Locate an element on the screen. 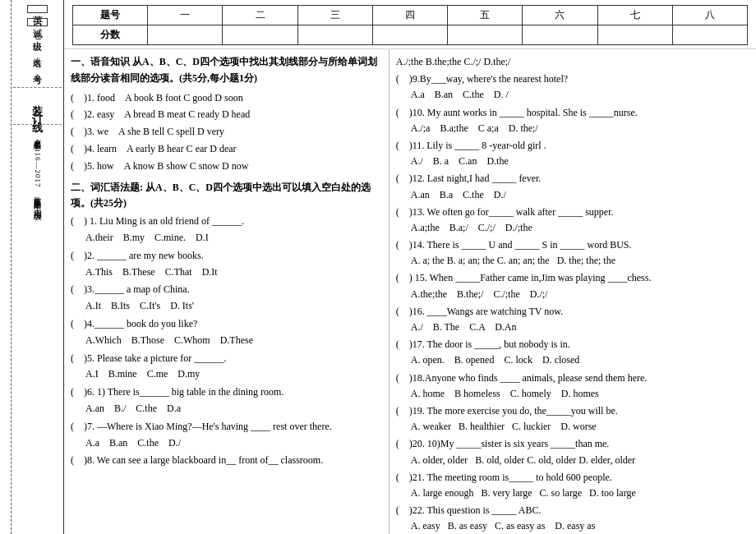 The width and height of the screenshot is (756, 534). score-val1 is located at coordinates (186, 35).